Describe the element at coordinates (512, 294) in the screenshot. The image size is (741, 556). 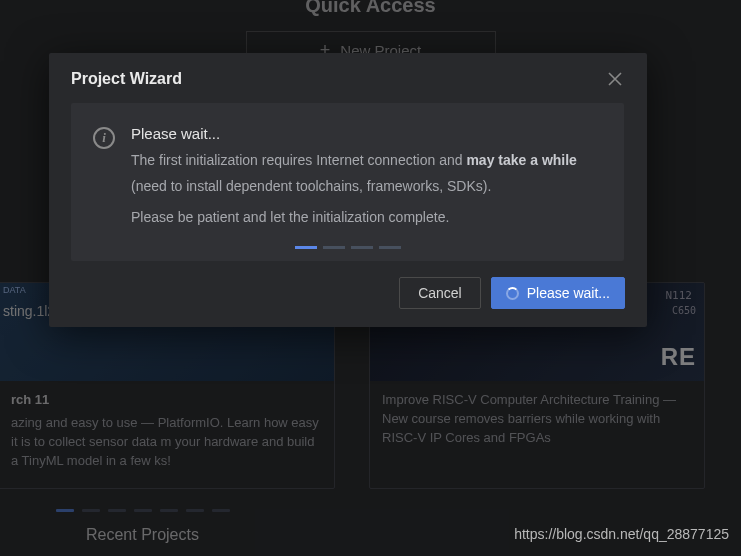
I see `spinner-icon` at that location.